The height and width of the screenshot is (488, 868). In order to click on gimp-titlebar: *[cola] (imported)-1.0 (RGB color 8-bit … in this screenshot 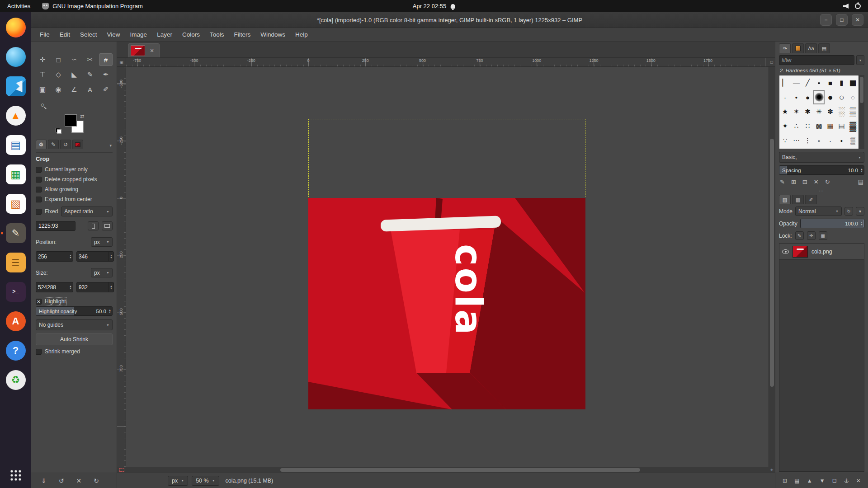, I will do `click(449, 20)`.